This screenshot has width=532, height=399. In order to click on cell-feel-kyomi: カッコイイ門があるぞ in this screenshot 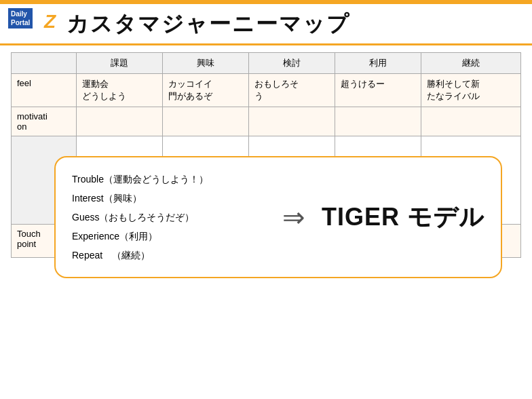, I will do `click(205, 91)`.